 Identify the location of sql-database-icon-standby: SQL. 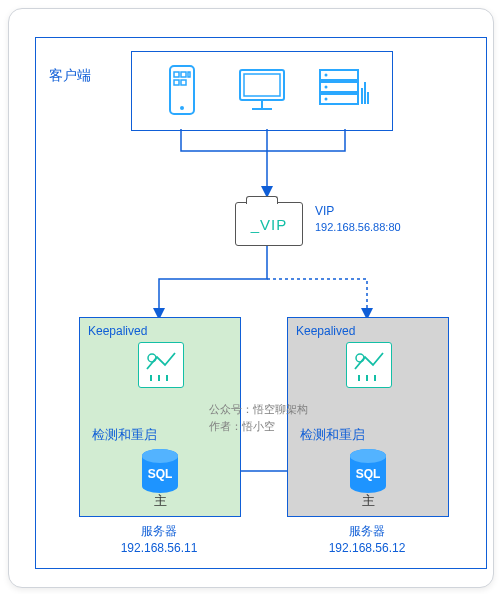
(368, 471).